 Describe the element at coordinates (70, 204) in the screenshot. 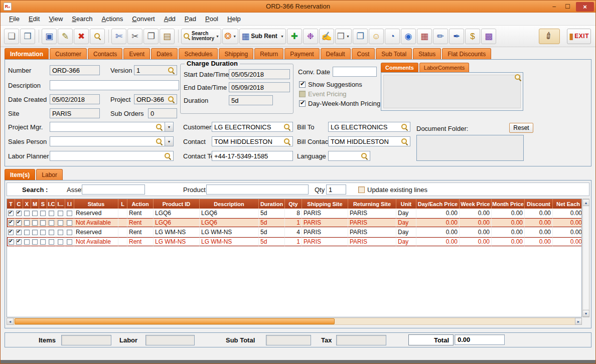

I see `column-header: I.I` at that location.